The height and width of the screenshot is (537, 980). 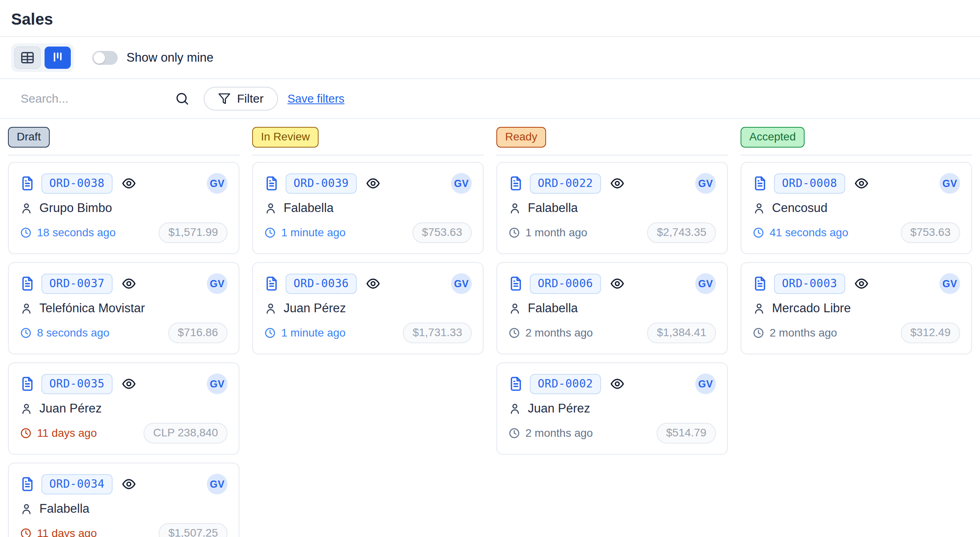 What do you see at coordinates (77, 384) in the screenshot?
I see `order-id-badge: ORD-0035` at bounding box center [77, 384].